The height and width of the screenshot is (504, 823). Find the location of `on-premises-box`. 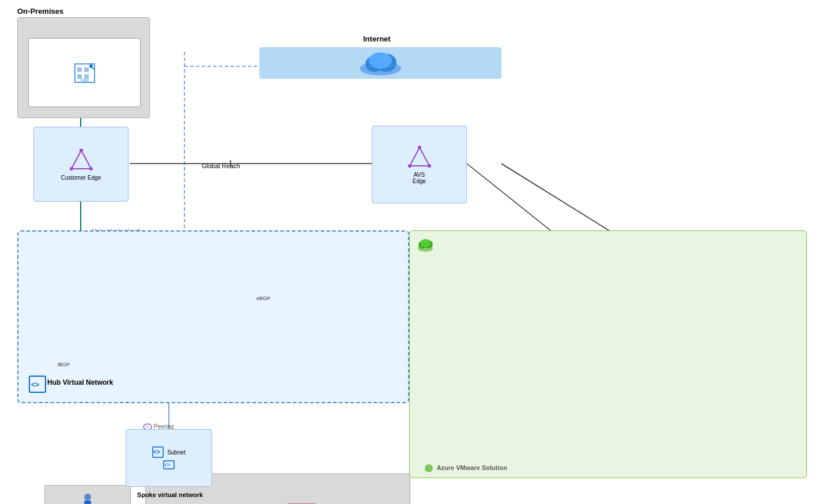

on-premises-box is located at coordinates (84, 68).